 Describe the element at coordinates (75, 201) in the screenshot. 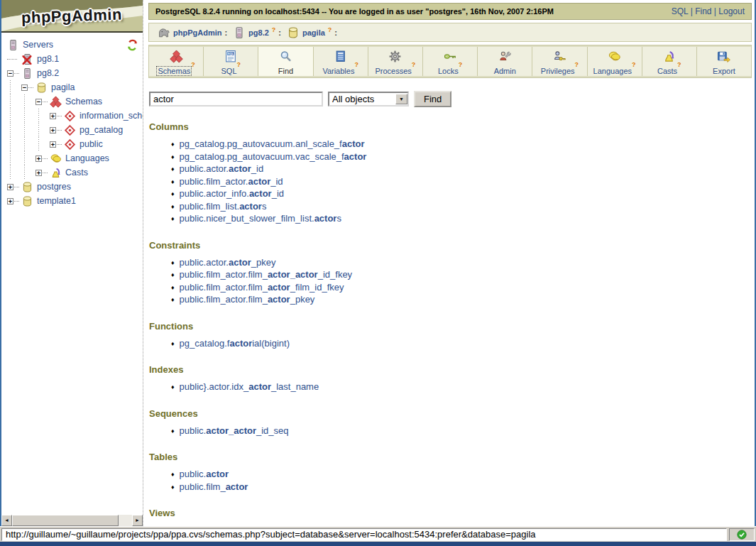

I see `tree-item-template1: +template1` at that location.